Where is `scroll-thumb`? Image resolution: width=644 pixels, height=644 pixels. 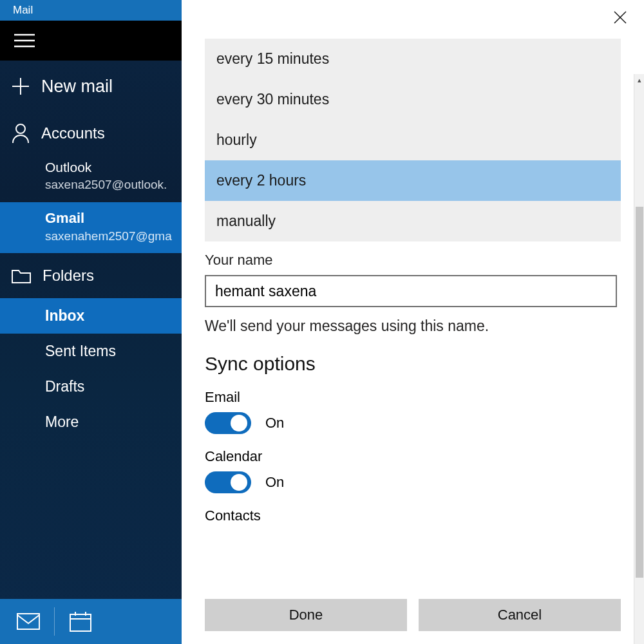 scroll-thumb is located at coordinates (639, 392).